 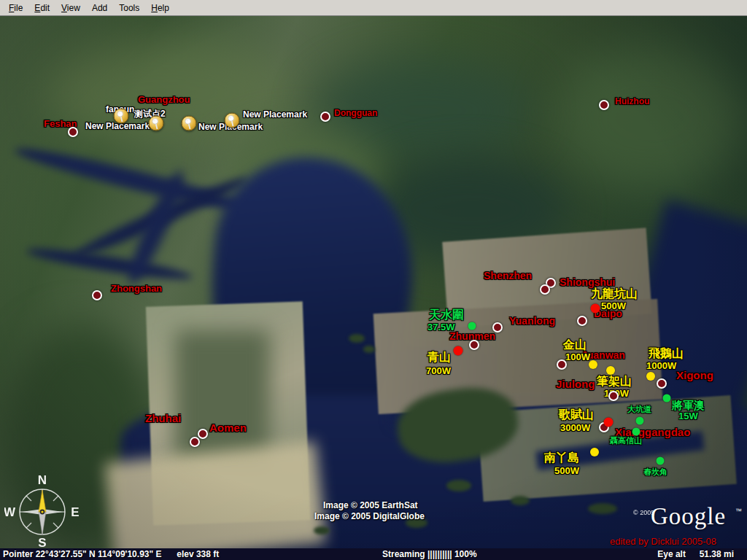 I want to click on menu-edit: Edit, so click(x=42, y=8).